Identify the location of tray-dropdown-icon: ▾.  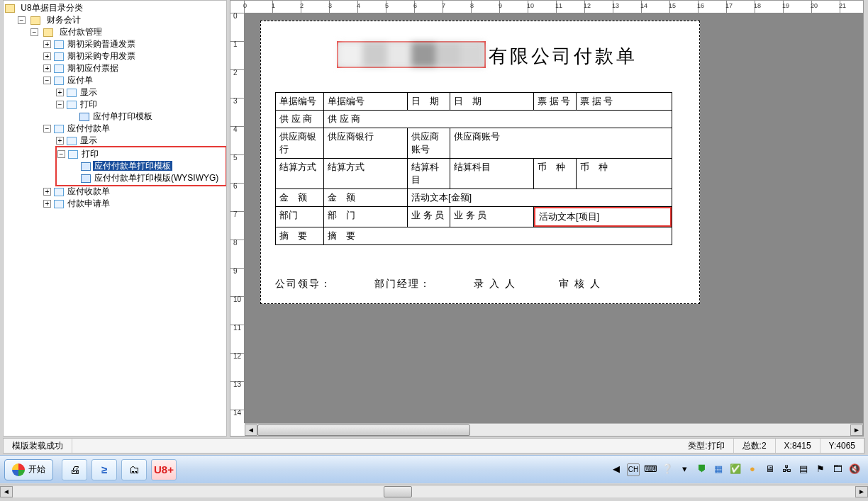
(684, 470).